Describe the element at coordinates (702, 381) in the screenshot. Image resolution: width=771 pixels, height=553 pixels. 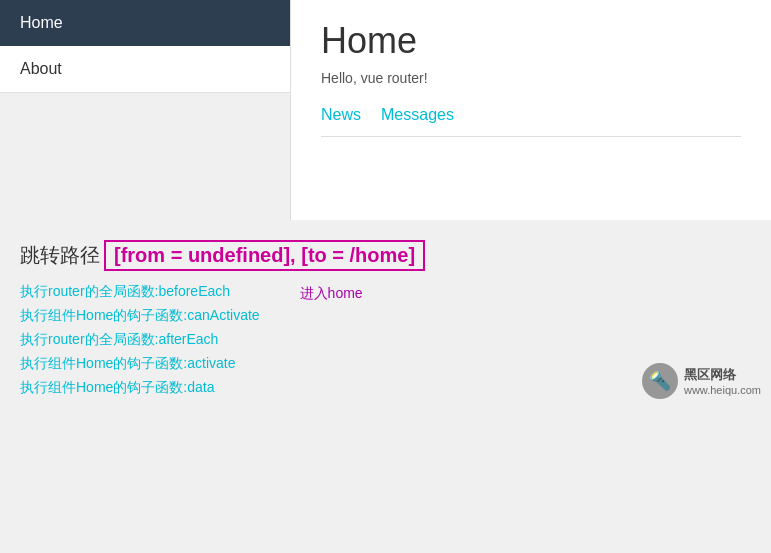
I see `watermark: 🔦 黑区网络 www.heiqu.com` at that location.